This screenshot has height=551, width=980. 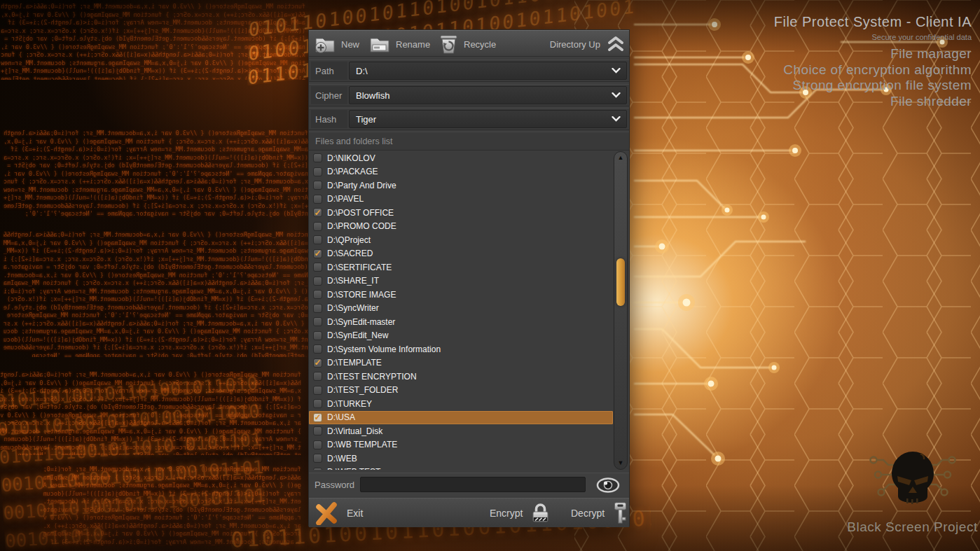 What do you see at coordinates (621, 463) in the screenshot?
I see `scroll-down-icon: ▼` at bounding box center [621, 463].